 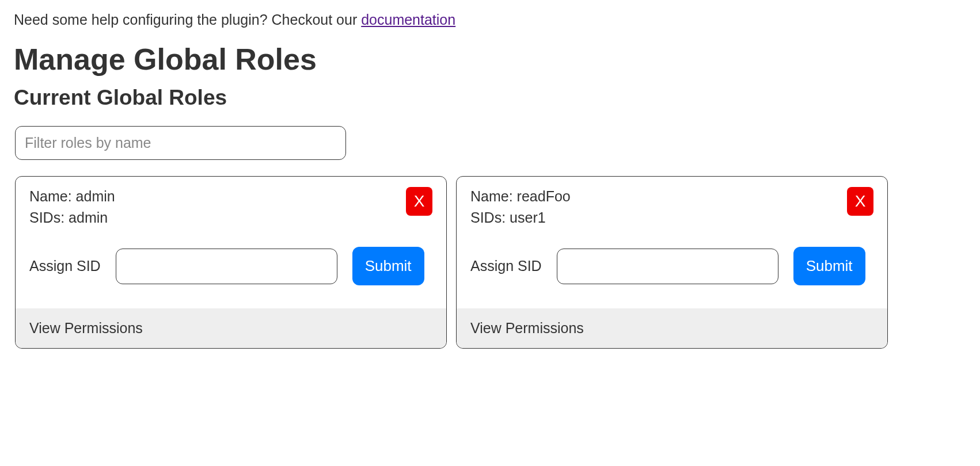 I want to click on section-title: Current Global Roles, so click(x=490, y=98).